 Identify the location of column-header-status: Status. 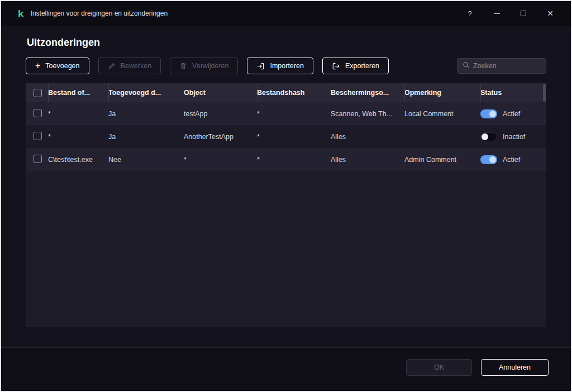
(513, 93).